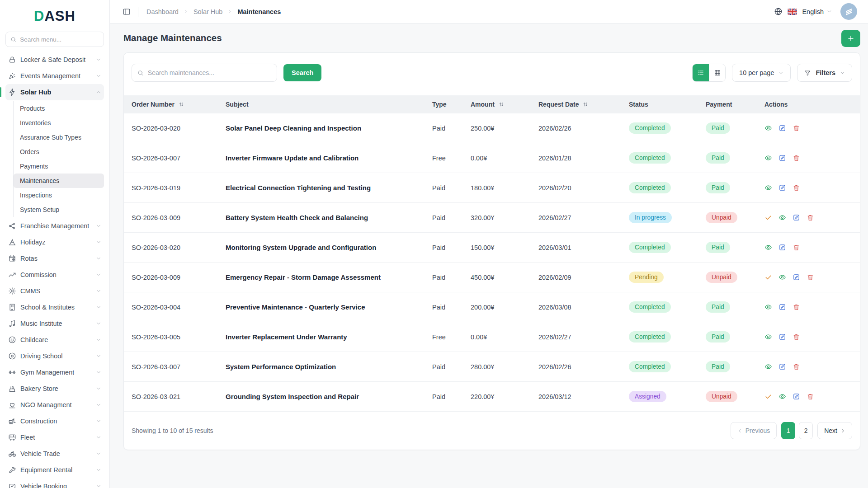  Describe the element at coordinates (55, 454) in the screenshot. I see `sidebar-item-vehicle-trade: Vehicle Trade` at that location.